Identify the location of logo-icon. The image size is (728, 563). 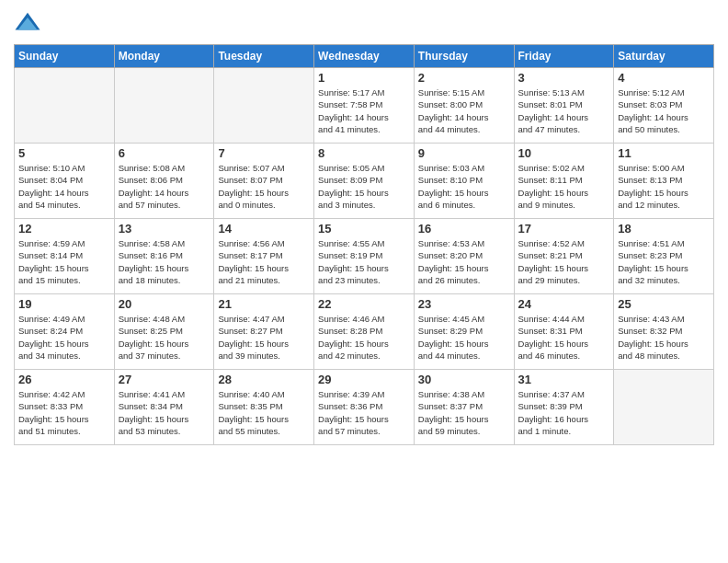
(28, 23).